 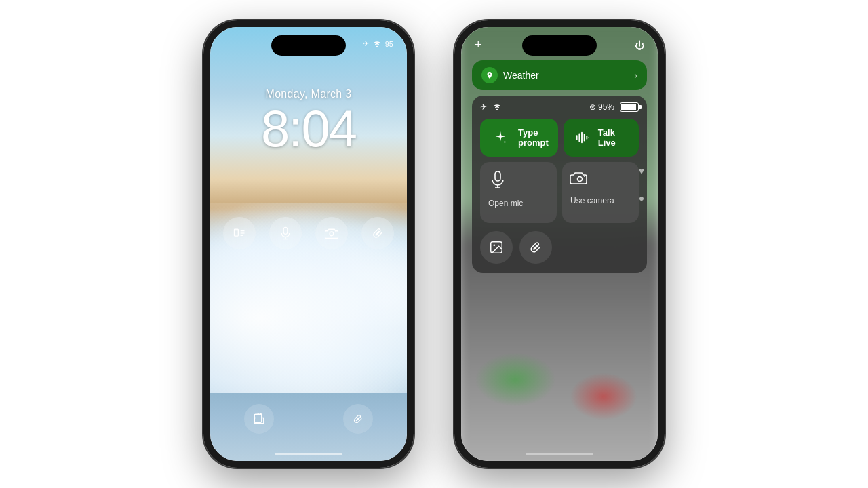 What do you see at coordinates (497, 107) in the screenshot?
I see `wifi-icon-right` at bounding box center [497, 107].